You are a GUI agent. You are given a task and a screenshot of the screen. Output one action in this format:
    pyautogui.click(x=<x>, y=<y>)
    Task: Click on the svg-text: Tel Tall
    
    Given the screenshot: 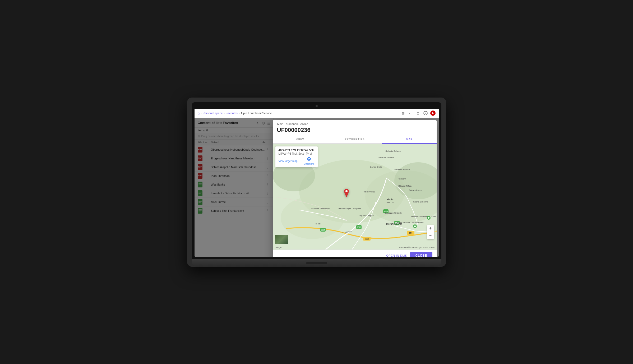 What is the action you would take?
    pyautogui.click(x=318, y=224)
    